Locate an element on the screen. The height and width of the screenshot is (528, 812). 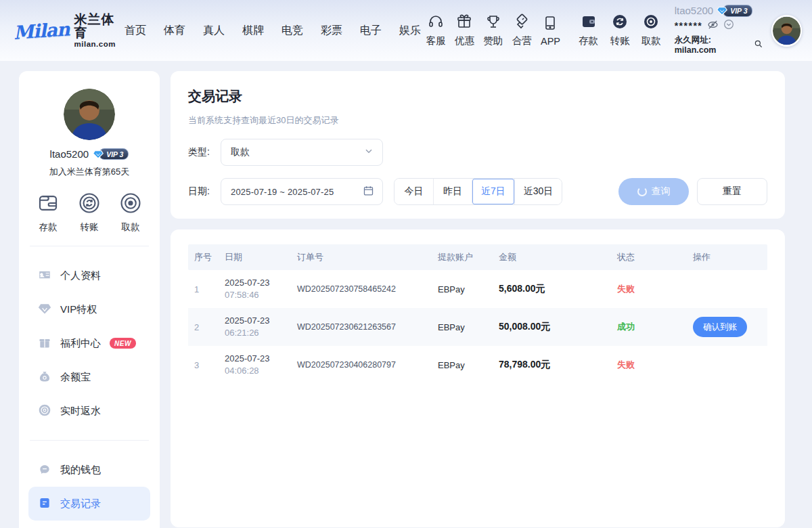
withdraw-button: 取款 is located at coordinates (651, 30).